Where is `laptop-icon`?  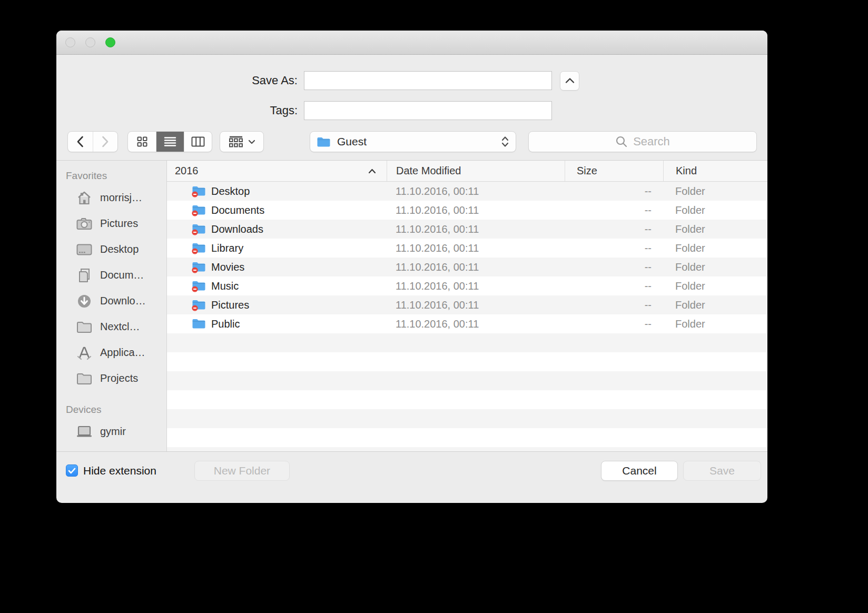
laptop-icon is located at coordinates (84, 432).